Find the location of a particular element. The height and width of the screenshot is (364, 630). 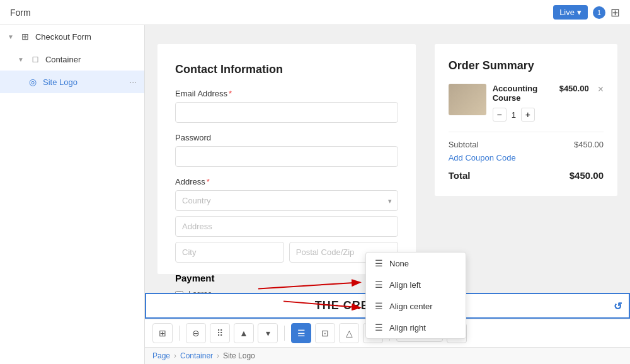

align-right-icon: ☰ is located at coordinates (379, 327).